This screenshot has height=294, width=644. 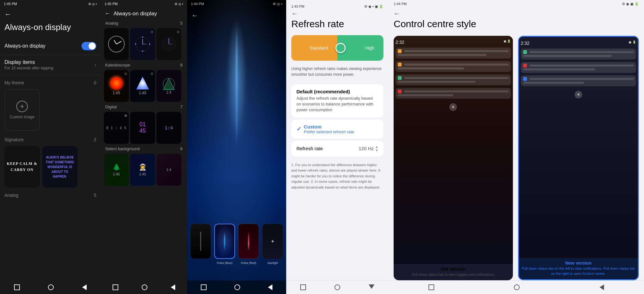 I want to click on kaleido-time-3: 1:4, so click(x=169, y=92).